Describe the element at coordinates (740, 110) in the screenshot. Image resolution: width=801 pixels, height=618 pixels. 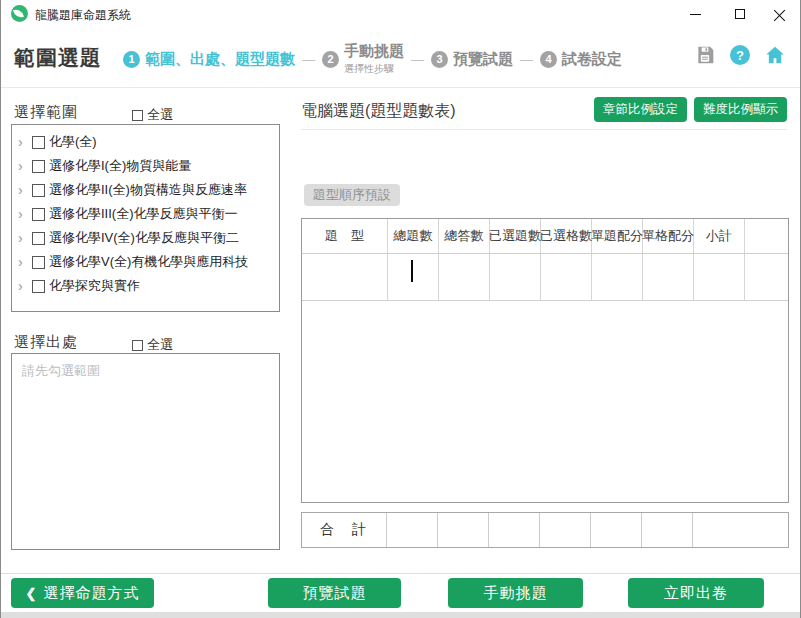
I see `difficulty-ratio-button: 難度比例顯示` at that location.